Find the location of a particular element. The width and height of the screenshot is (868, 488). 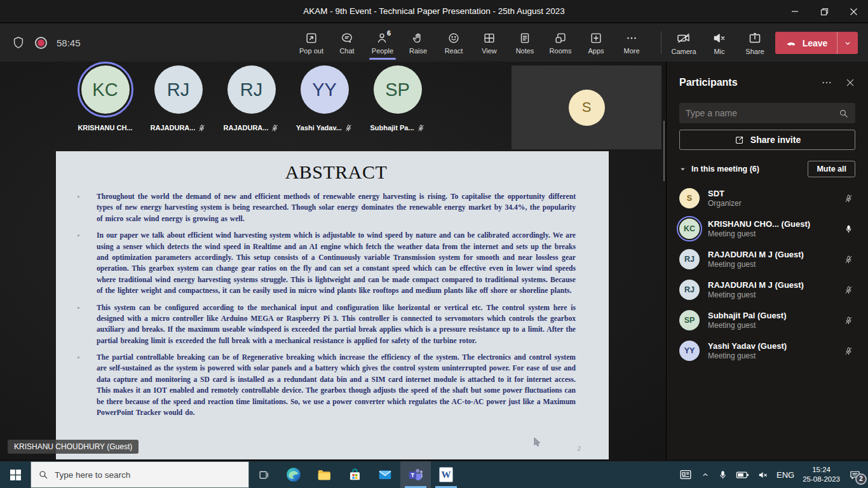

task-view-button is located at coordinates (264, 475).